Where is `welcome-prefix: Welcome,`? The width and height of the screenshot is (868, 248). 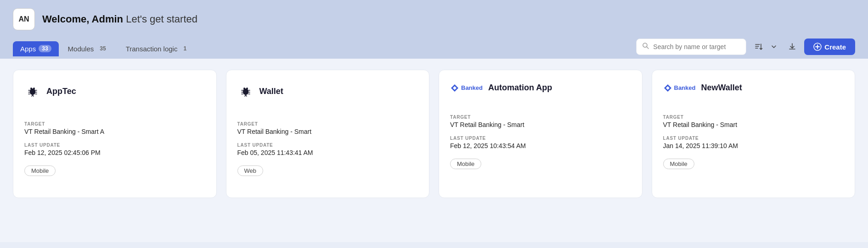 welcome-prefix: Welcome, is located at coordinates (67, 19).